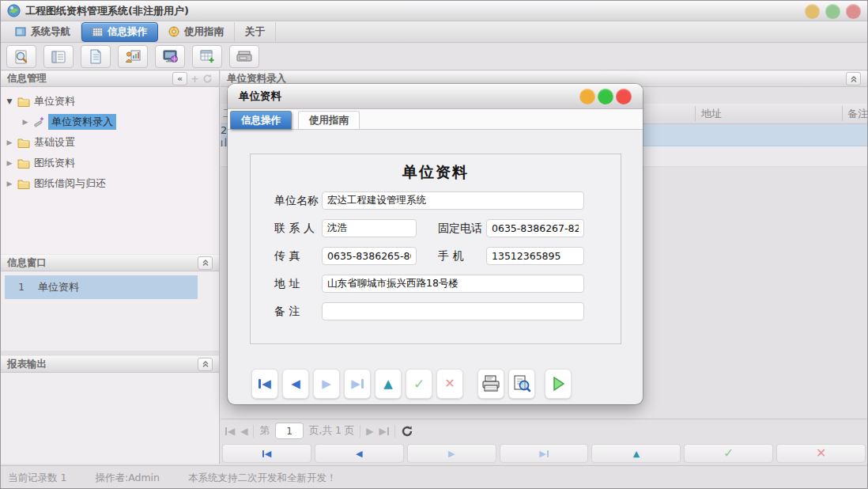 The width and height of the screenshot is (868, 489). Describe the element at coordinates (180, 79) in the screenshot. I see `collapse-left-button: «` at that location.